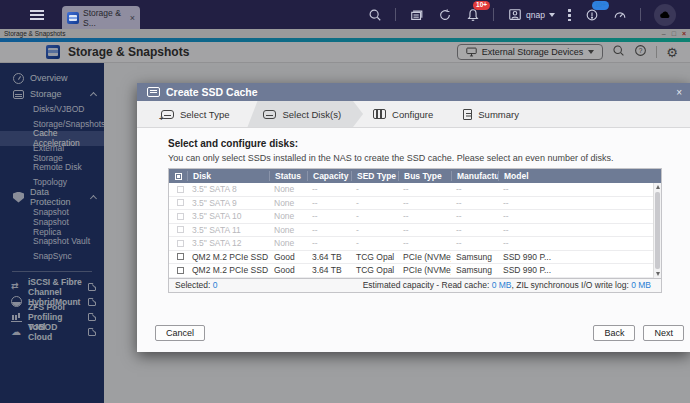 This screenshot has height=403, width=690. What do you see at coordinates (374, 257) in the screenshot?
I see `cell-sed-type: TCG Opal` at bounding box center [374, 257].